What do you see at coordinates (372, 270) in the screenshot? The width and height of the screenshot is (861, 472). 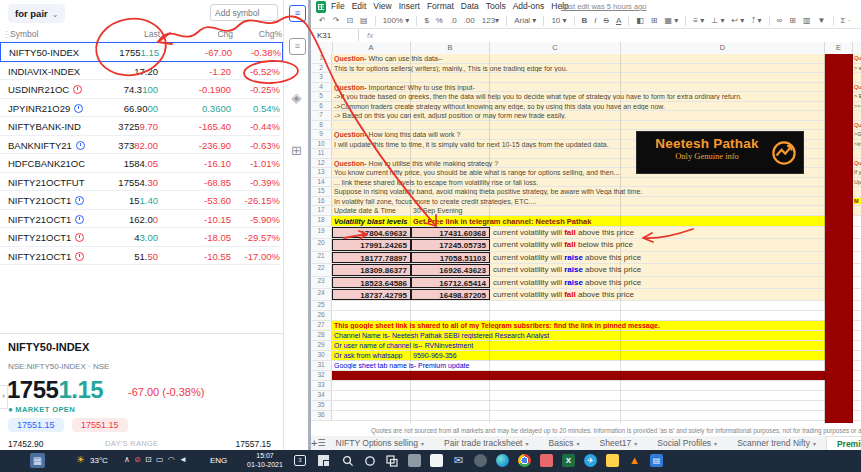 I see `cell-A22: 18309.86377` at bounding box center [372, 270].